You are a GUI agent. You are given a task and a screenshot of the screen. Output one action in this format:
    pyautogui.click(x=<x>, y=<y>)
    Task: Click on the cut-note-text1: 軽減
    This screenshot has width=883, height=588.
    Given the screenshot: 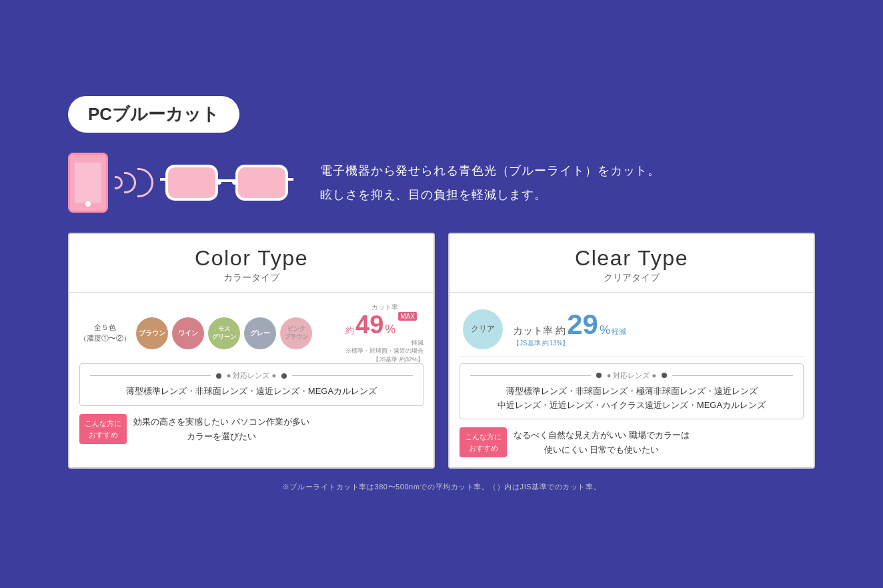 What is the action you would take?
    pyautogui.click(x=384, y=343)
    